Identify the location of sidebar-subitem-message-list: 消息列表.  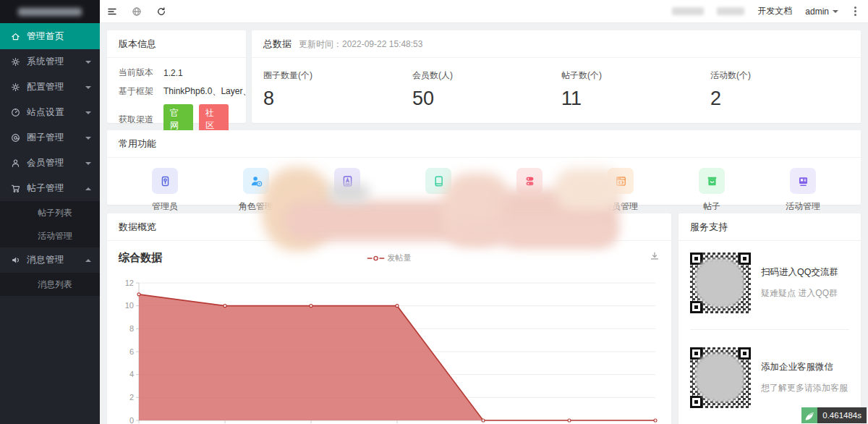
(50, 284).